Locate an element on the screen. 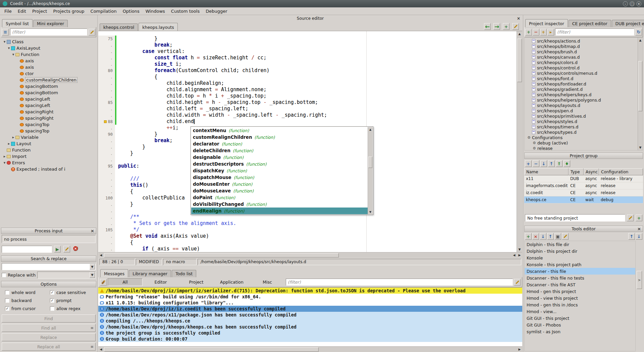 The image size is (644, 352). menu-project: Project is located at coordinates (40, 11).